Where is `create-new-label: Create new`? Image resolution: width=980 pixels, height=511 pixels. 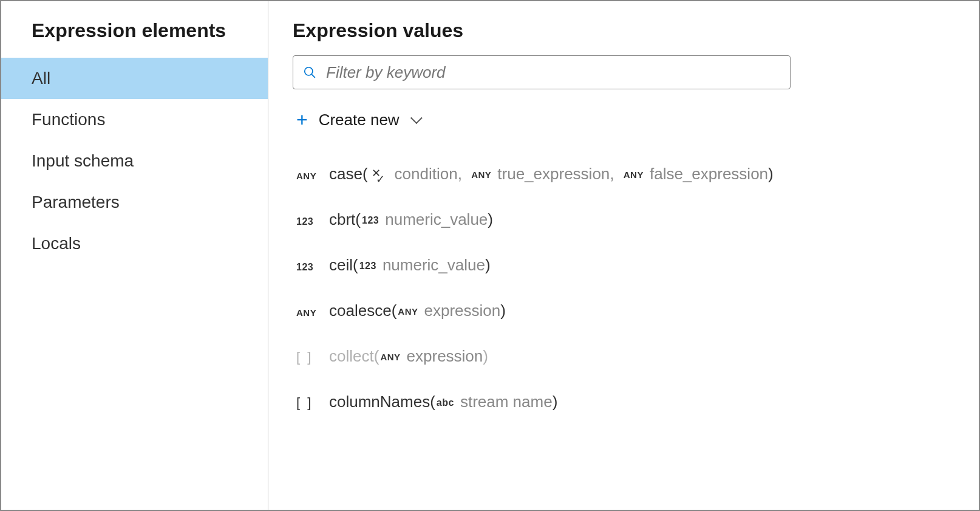
create-new-label: Create new is located at coordinates (359, 120).